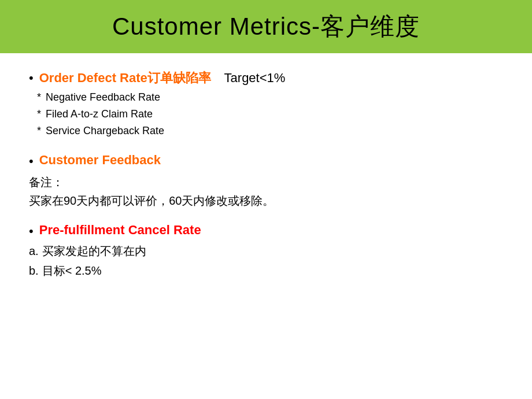 Image resolution: width=532 pixels, height=399 pixels. I want to click on alpha-b: b., so click(34, 271).